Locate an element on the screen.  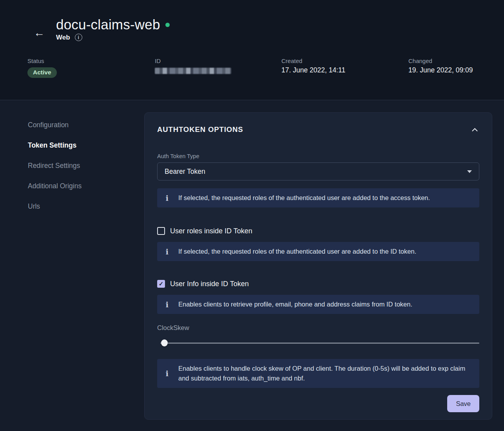
sidebar-item-token-settings: Token Settings is located at coordinates (55, 146).